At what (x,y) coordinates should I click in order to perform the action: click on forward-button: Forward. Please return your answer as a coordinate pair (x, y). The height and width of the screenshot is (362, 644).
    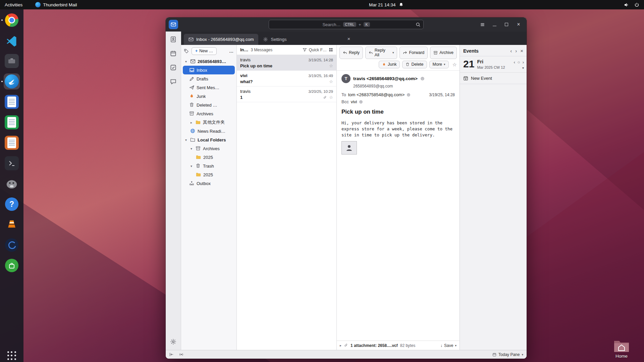
    Looking at the image, I should click on (414, 53).